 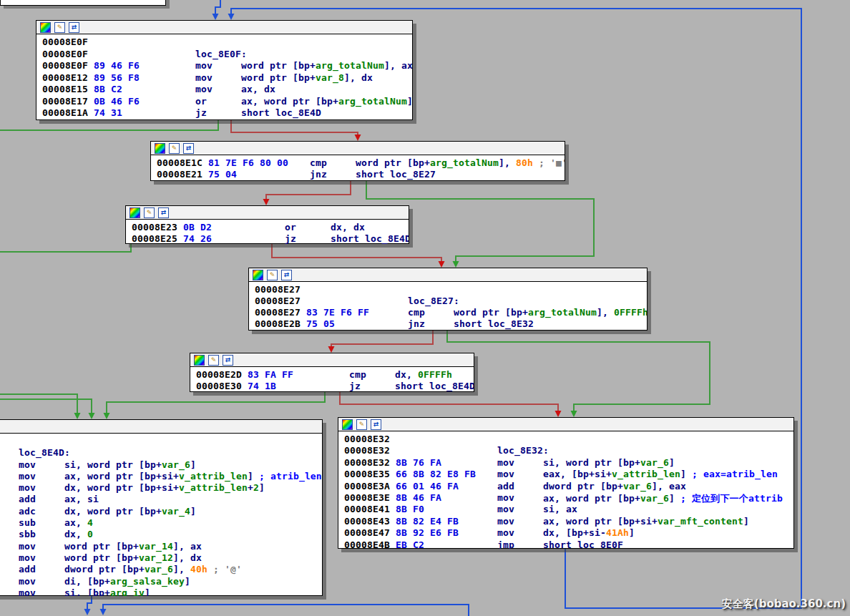 I want to click on operand-text: ], so click(x=672, y=498).